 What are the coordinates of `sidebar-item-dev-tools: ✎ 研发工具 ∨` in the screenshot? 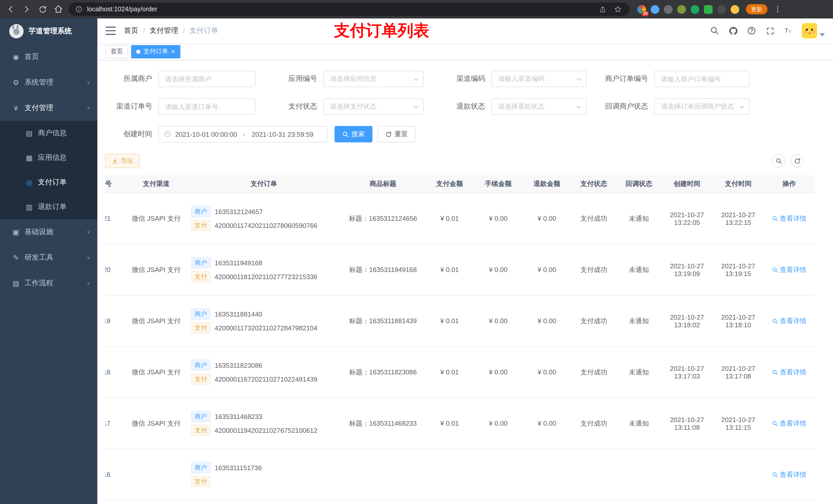 It's located at (49, 258).